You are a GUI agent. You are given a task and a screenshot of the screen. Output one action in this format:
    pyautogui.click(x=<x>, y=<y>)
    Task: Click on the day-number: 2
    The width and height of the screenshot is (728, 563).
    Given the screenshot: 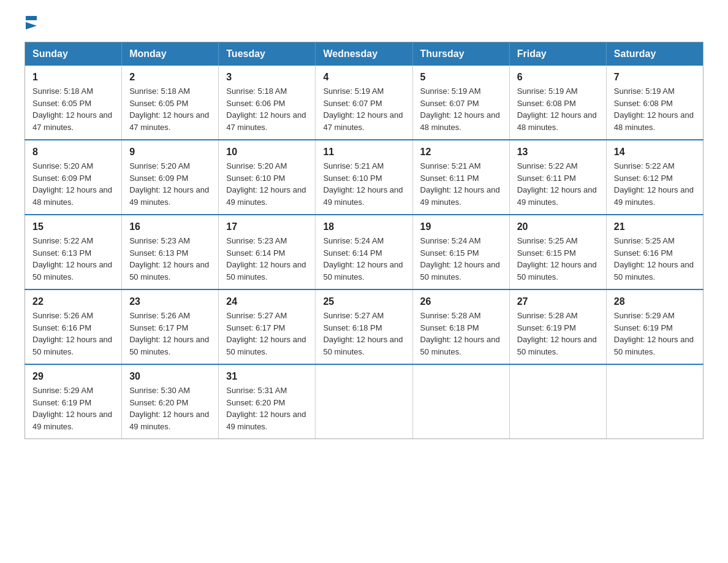 What is the action you would take?
    pyautogui.click(x=170, y=77)
    